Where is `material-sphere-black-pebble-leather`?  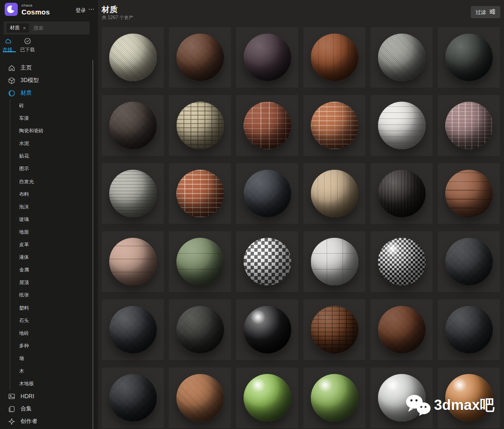
material-sphere-black-pebble-leather is located at coordinates (469, 330).